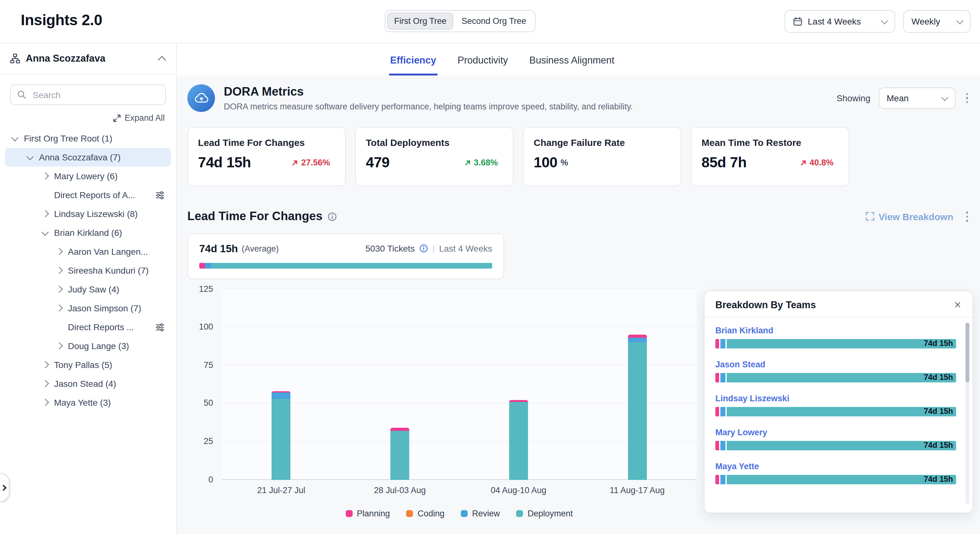 Image resolution: width=980 pixels, height=534 pixels. I want to click on tree-item: Lindsay Liszewski (8), so click(88, 214).